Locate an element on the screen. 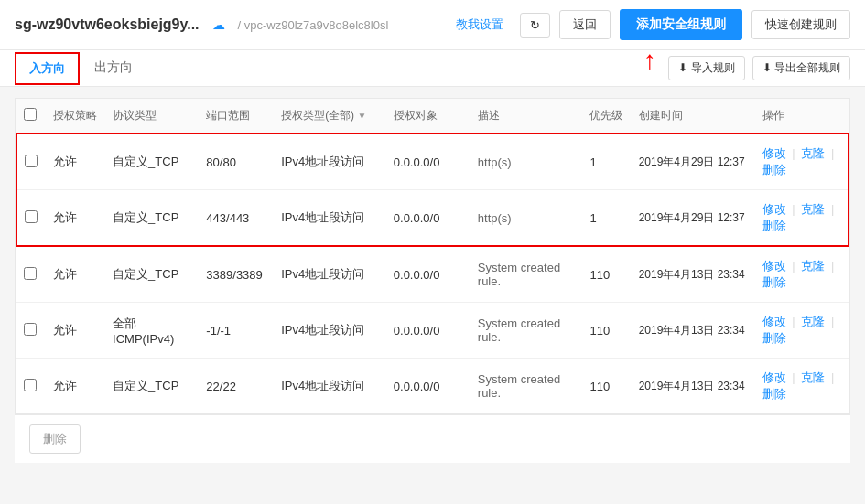  table-row: 允许 全部ICMP(IPv4) -1/-1 IPv4地址段访问 0.0.0.0/… is located at coordinates (432, 331).